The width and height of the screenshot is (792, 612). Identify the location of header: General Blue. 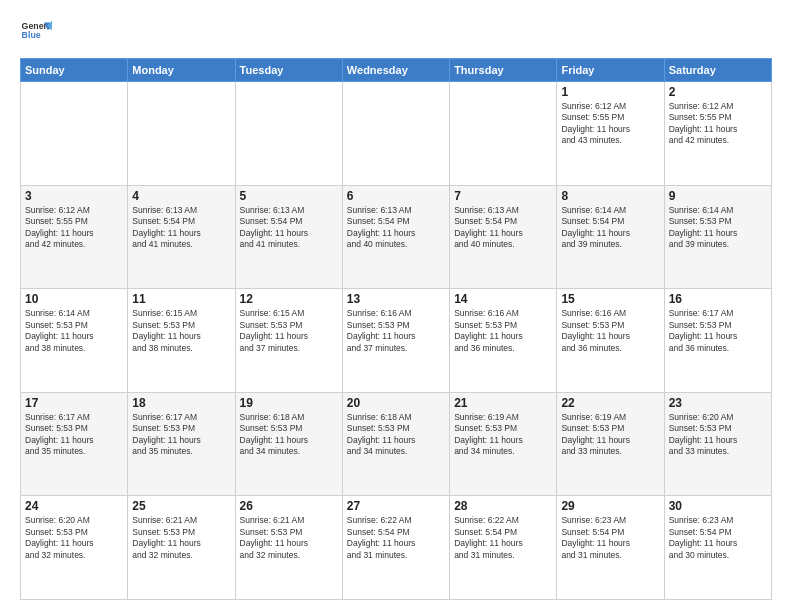
(396, 32).